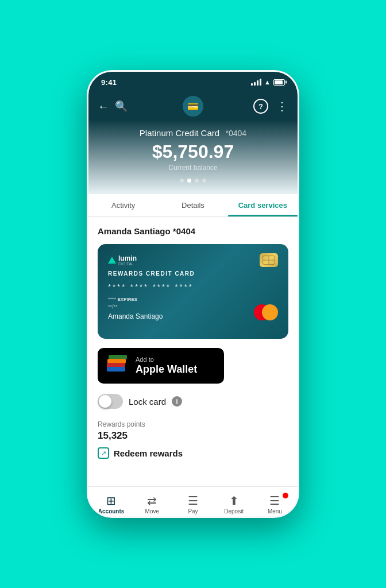 This screenshot has height=588, width=386. What do you see at coordinates (193, 180) in the screenshot?
I see `page-dots` at bounding box center [193, 180].